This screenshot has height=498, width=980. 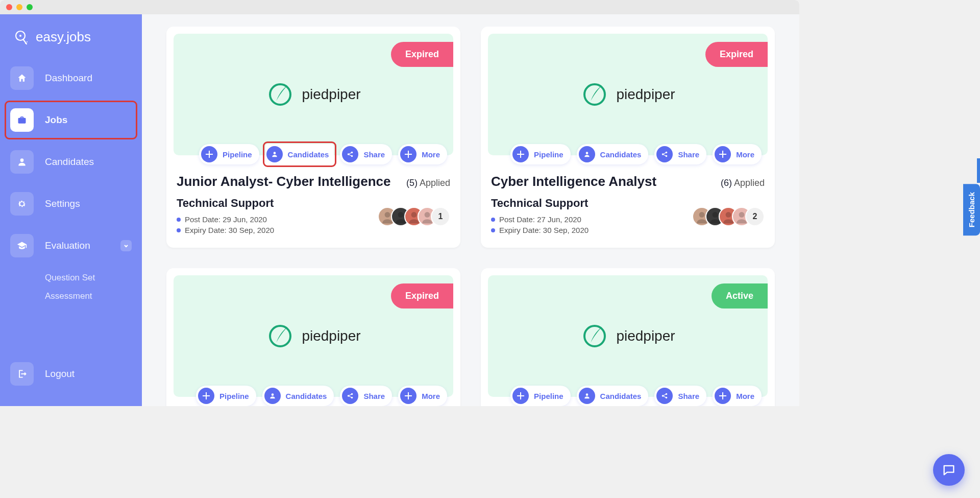 I want to click on home-icon, so click(x=22, y=78).